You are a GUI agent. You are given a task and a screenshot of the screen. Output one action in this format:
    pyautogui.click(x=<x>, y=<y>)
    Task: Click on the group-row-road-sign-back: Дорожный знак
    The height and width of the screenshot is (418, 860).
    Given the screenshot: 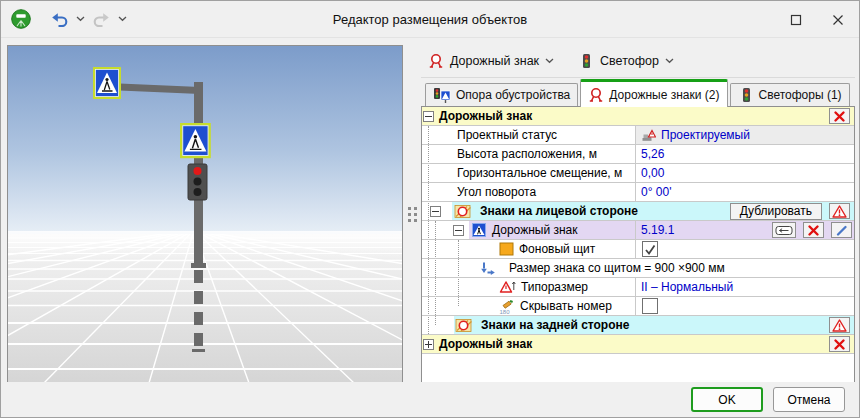 What is the action you would take?
    pyautogui.click(x=638, y=344)
    